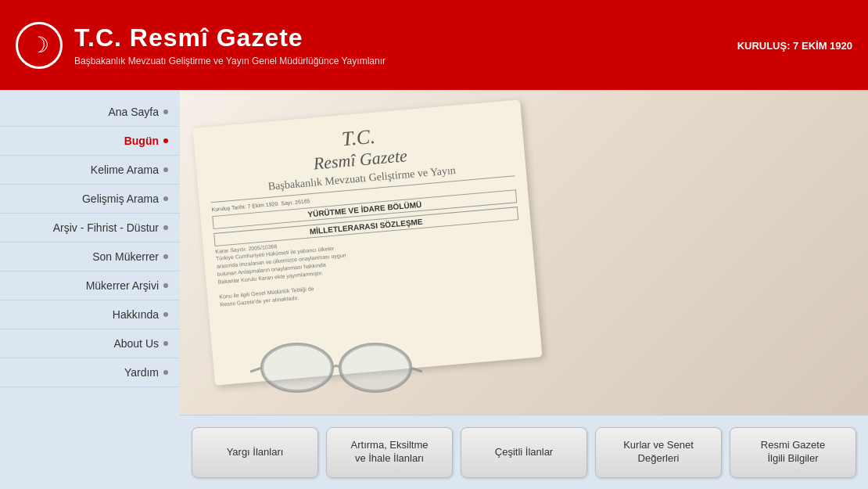 The height and width of the screenshot is (489, 868). What do you see at coordinates (793, 452) in the screenshot?
I see `btn-resmi-gazete-bilgiler: Resmi Gazete İlgili Bilgiler` at bounding box center [793, 452].